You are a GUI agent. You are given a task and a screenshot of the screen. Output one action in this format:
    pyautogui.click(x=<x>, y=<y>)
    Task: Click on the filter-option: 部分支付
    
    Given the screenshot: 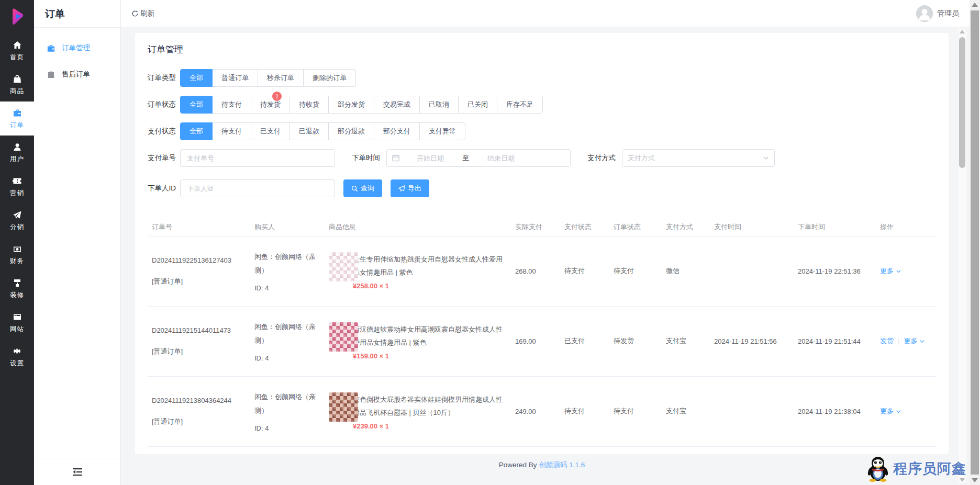 What is the action you would take?
    pyautogui.click(x=397, y=131)
    